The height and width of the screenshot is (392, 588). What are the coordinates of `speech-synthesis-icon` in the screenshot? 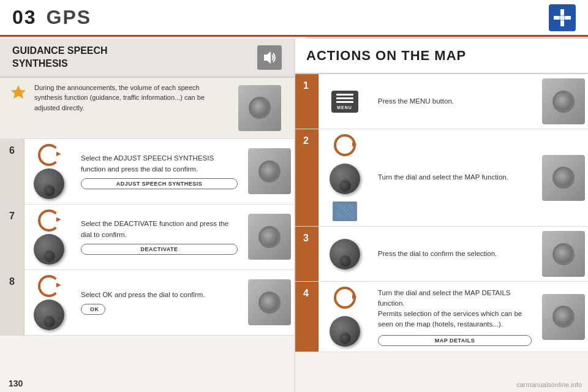 It's located at (270, 58).